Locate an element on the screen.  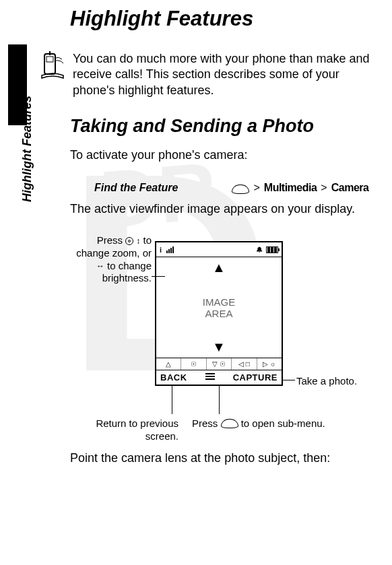
feature-path: > Multimedia > Camera is located at coordinates (300, 188).